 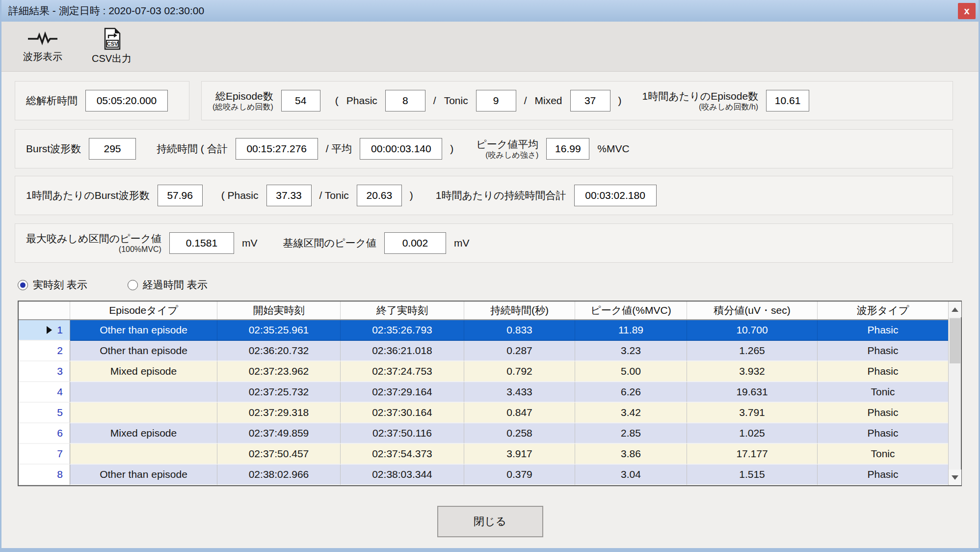 I want to click on cell-end-time: 02:37:54.373, so click(x=402, y=454).